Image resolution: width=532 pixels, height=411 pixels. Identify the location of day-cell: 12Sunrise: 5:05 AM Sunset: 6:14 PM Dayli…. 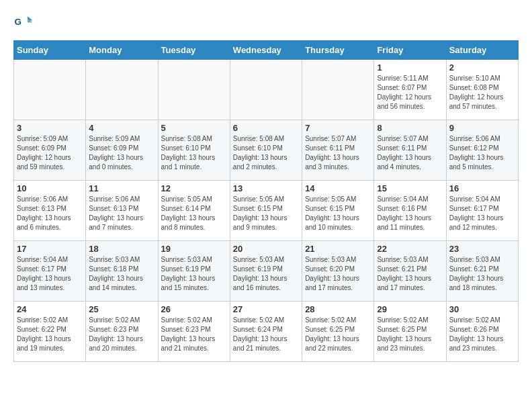
(193, 211).